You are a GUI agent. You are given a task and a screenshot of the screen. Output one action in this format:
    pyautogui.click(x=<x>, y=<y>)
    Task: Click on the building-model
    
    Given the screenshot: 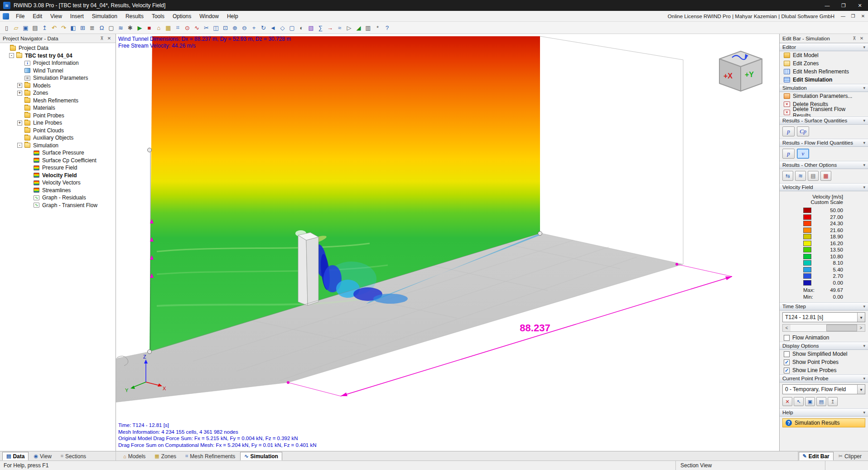 What is the action you would take?
    pyautogui.click(x=308, y=269)
    